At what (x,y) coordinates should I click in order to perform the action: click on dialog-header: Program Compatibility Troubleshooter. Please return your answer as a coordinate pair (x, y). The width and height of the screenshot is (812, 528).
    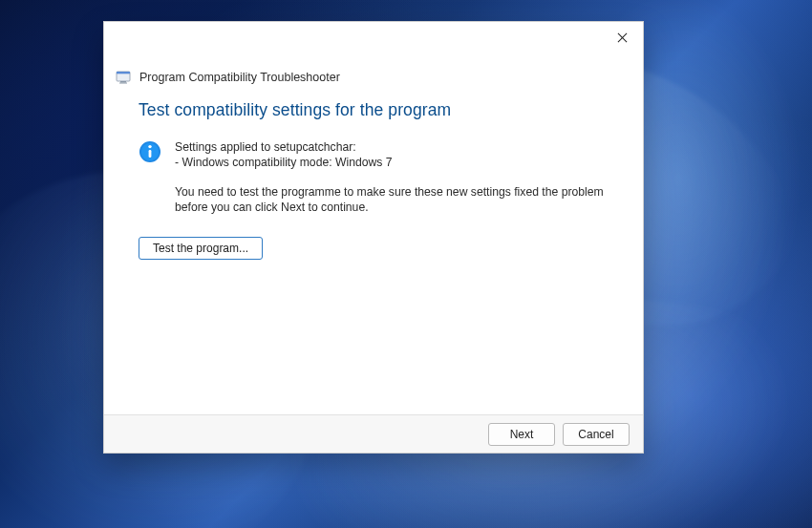
    Looking at the image, I should click on (374, 69).